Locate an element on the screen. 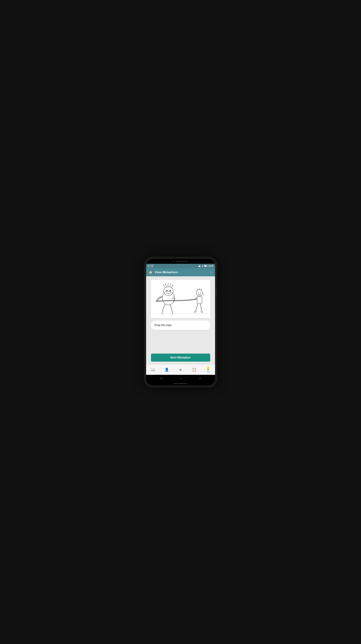 This screenshot has width=361, height=644. book-icon: 📖 is located at coordinates (153, 370).